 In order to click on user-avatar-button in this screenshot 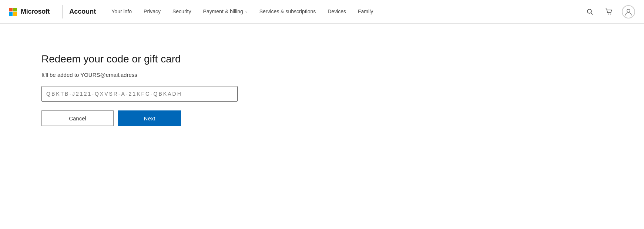, I will do `click(628, 12)`.